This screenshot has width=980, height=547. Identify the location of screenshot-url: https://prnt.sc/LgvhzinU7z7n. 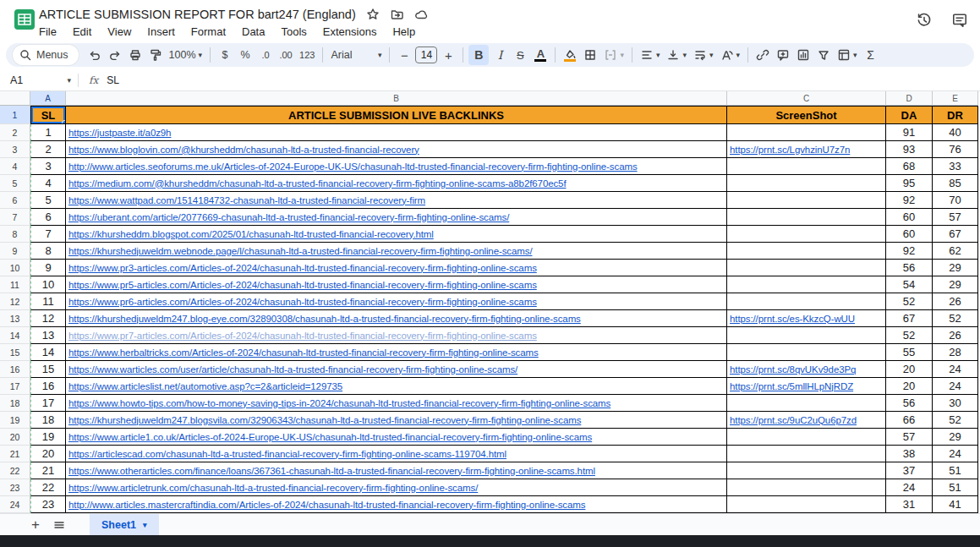
(790, 150).